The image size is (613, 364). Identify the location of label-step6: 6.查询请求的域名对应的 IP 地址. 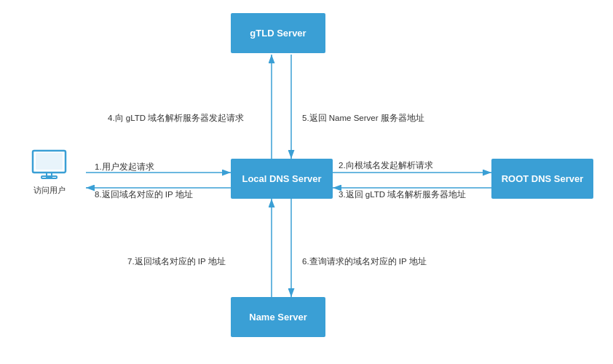
(364, 262).